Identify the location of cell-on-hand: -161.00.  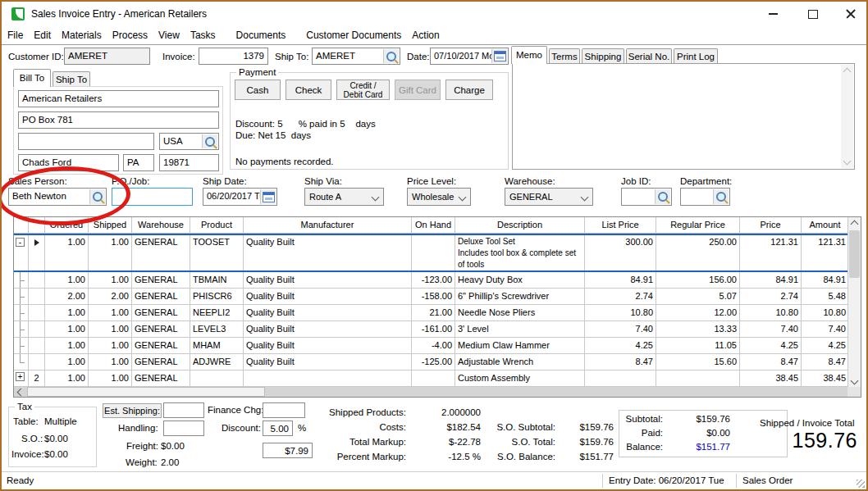
(433, 330).